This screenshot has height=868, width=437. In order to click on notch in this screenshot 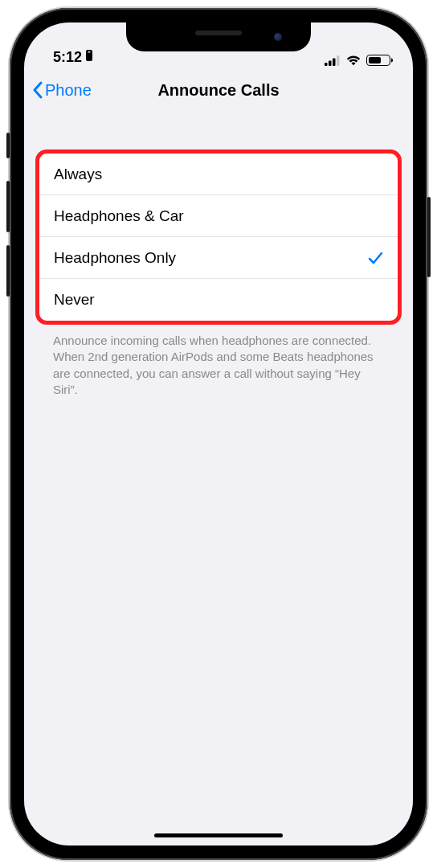, I will do `click(218, 37)`.